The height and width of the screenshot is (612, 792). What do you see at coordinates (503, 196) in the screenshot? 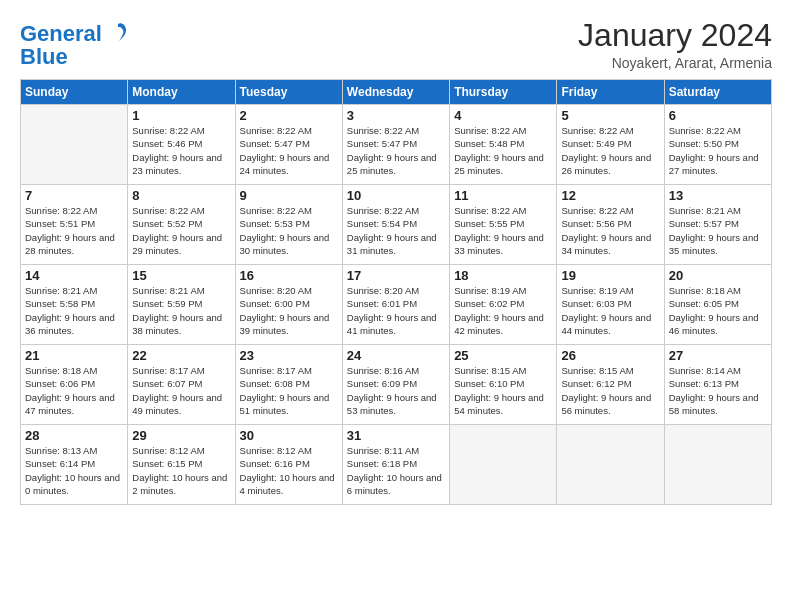
I see `day-number: 11` at bounding box center [503, 196].